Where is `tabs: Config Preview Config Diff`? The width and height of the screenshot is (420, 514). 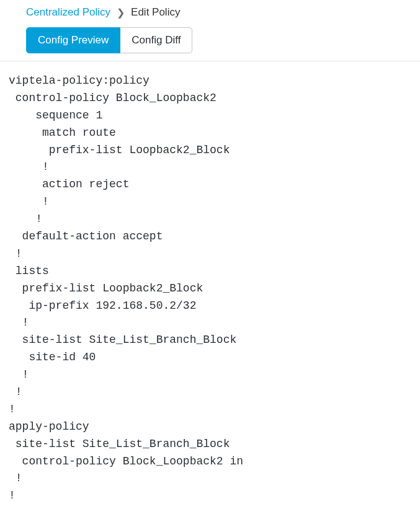
tabs: Config Preview Config Diff is located at coordinates (210, 40).